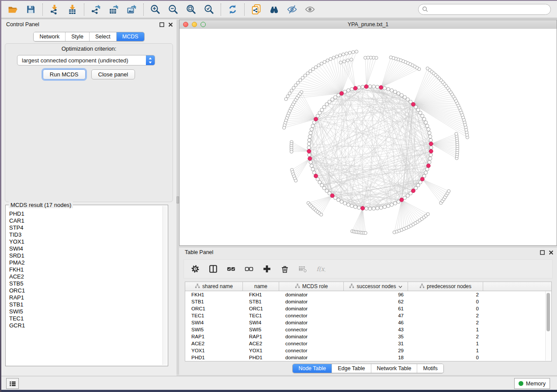 The width and height of the screenshot is (557, 392). Describe the element at coordinates (86, 263) in the screenshot. I see `mcds-result-item: PMA2` at that location.